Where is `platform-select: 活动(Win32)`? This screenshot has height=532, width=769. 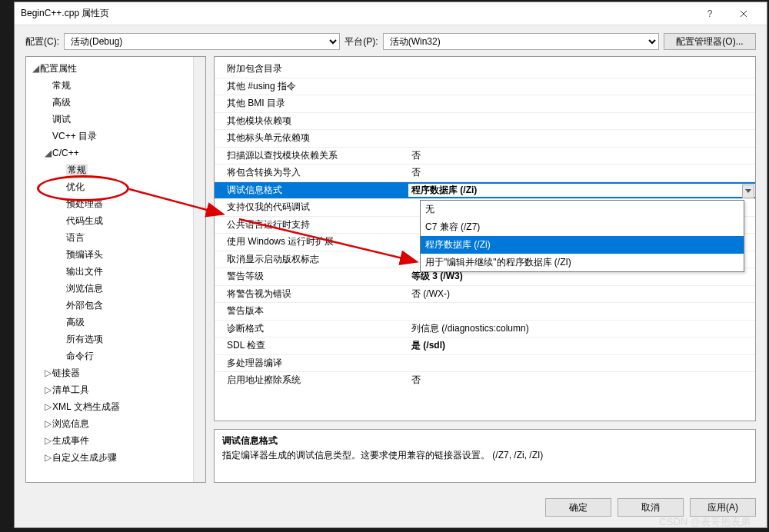 platform-select: 活动(Win32) is located at coordinates (521, 42).